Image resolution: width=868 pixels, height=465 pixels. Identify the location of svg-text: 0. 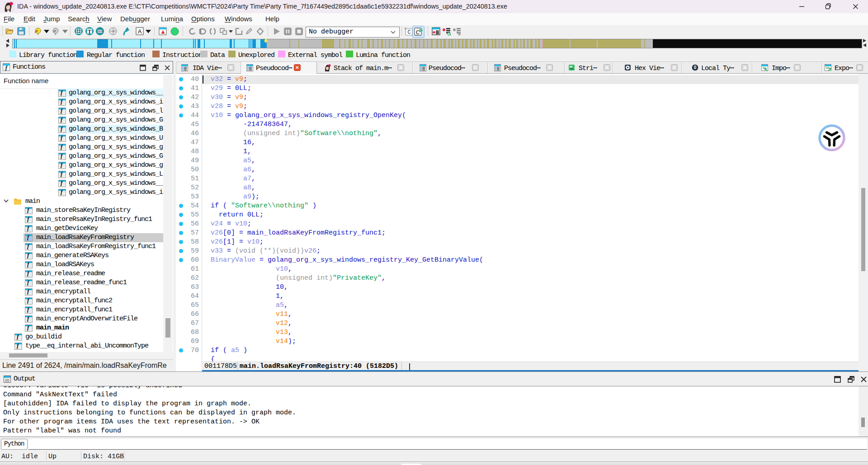
(695, 68).